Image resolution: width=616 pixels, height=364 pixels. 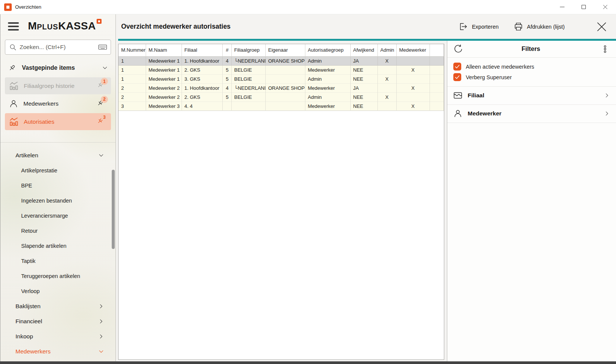 I want to click on sidebar-scrollbar, so click(x=113, y=209).